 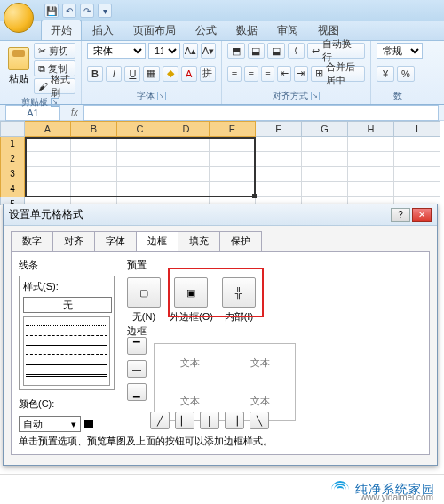 I want to click on increase-font-button: A▴, so click(x=190, y=51).